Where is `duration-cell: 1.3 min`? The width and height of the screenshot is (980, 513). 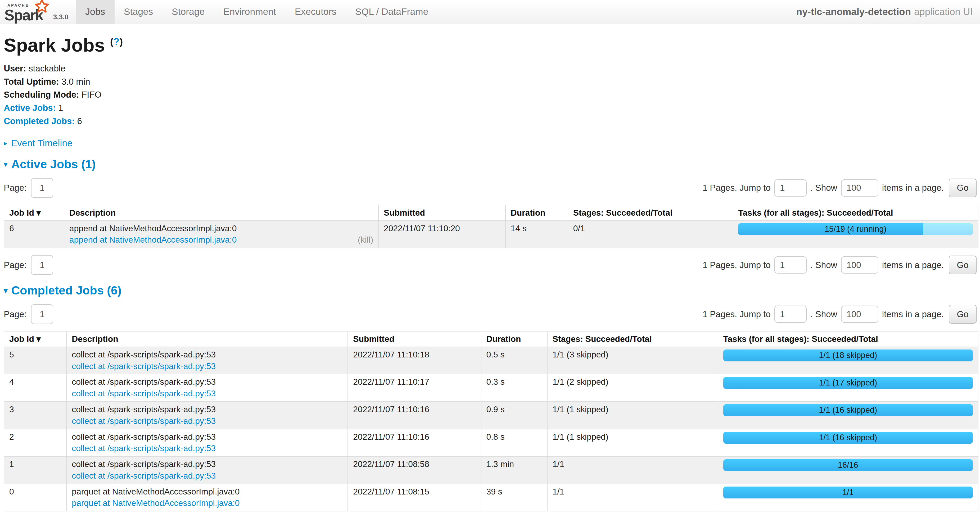 duration-cell: 1.3 min is located at coordinates (514, 470).